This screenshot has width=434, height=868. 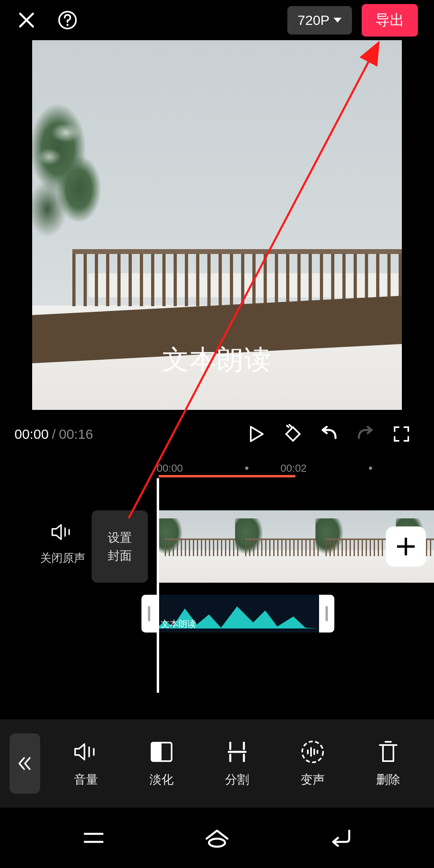 What do you see at coordinates (86, 752) in the screenshot?
I see `volume-icon` at bounding box center [86, 752].